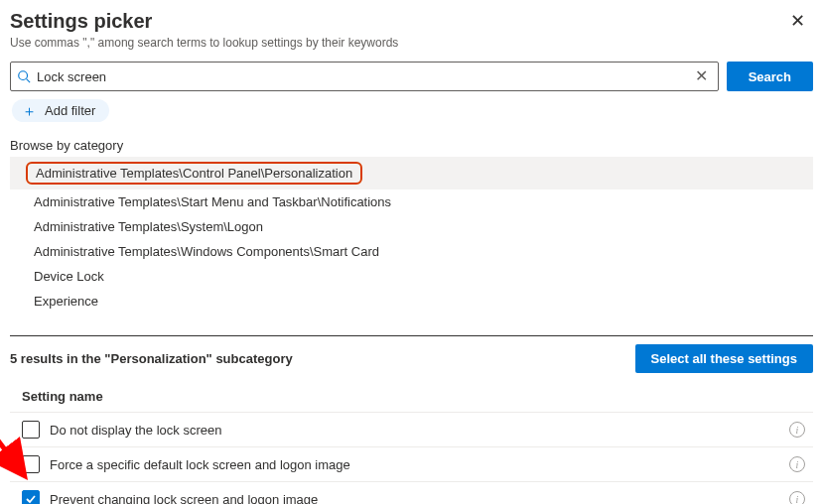 This screenshot has height=504, width=823. Describe the element at coordinates (66, 302) in the screenshot. I see `category-label: Experience` at that location.